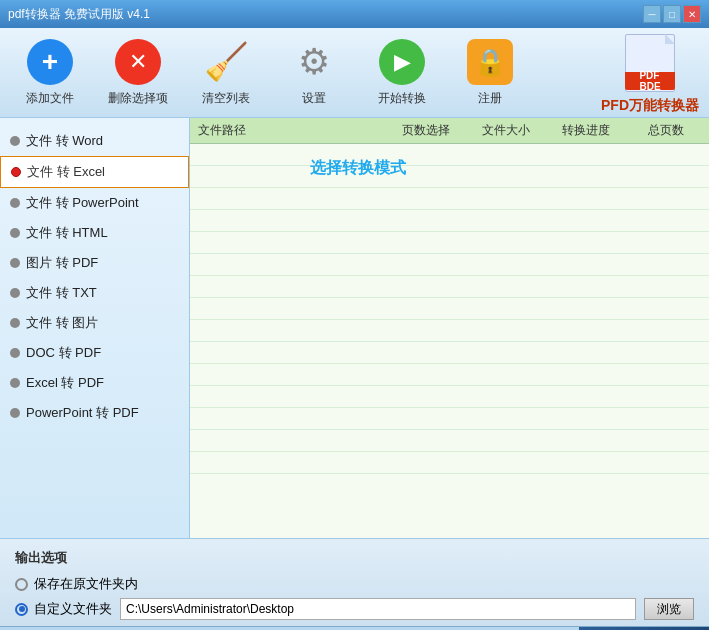  Describe the element at coordinates (314, 73) in the screenshot. I see `settings-button: ⚙ 设置` at that location.